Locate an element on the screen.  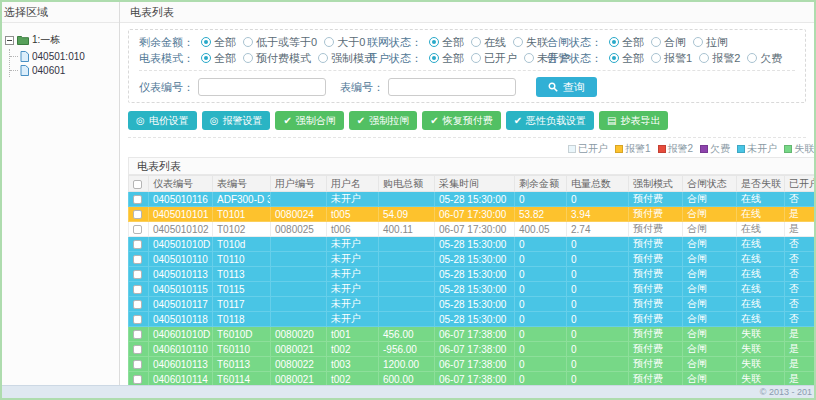
action-button: ✔强制合闸 is located at coordinates (309, 120).